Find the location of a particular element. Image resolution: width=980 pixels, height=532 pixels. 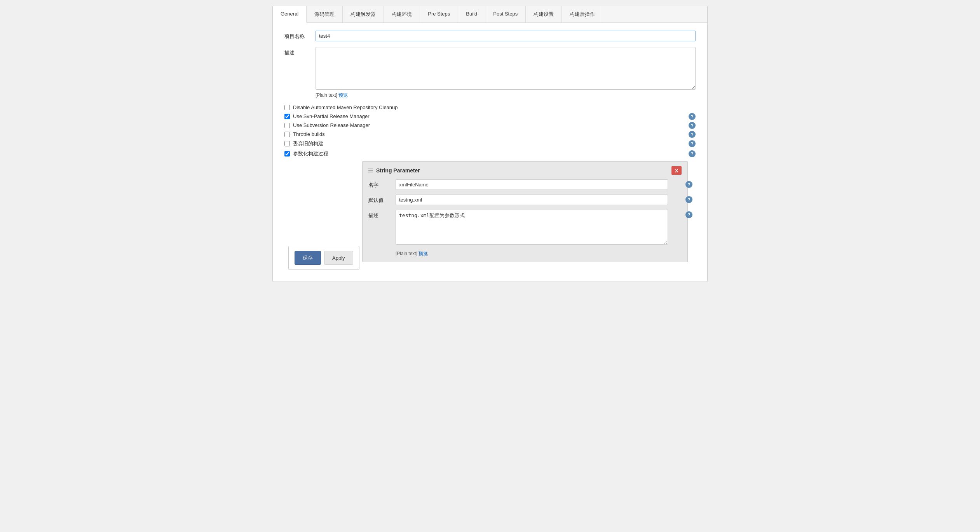

param-default-wrap: ? is located at coordinates (539, 200).